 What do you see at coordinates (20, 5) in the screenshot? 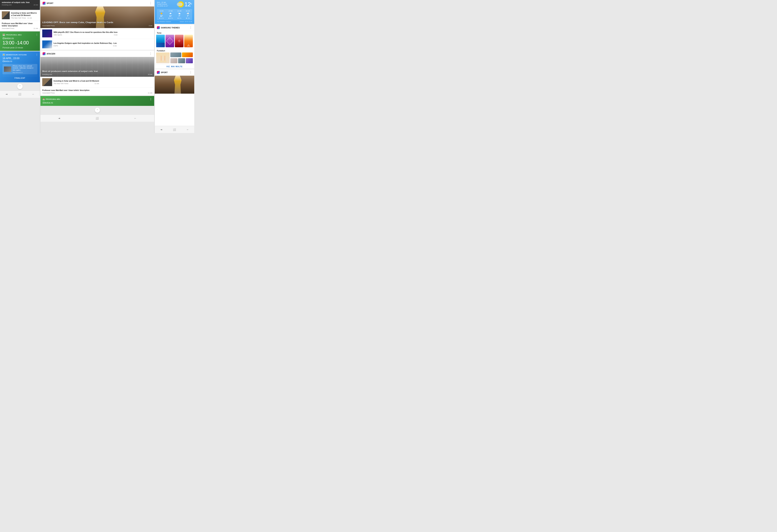
I see `top-news-card: extension of output cuts: Iran investing…` at bounding box center [20, 5].